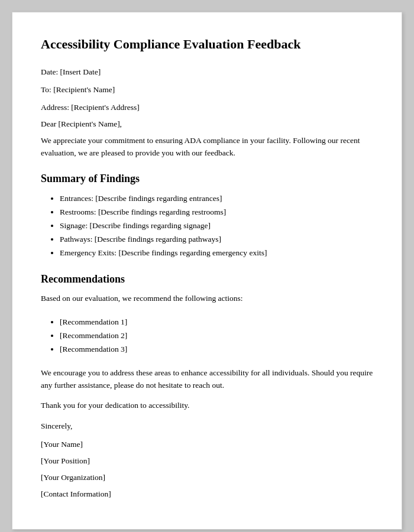 The image size is (414, 532). Describe the element at coordinates (207, 445) in the screenshot. I see `your-name: [Your Name]` at that location.